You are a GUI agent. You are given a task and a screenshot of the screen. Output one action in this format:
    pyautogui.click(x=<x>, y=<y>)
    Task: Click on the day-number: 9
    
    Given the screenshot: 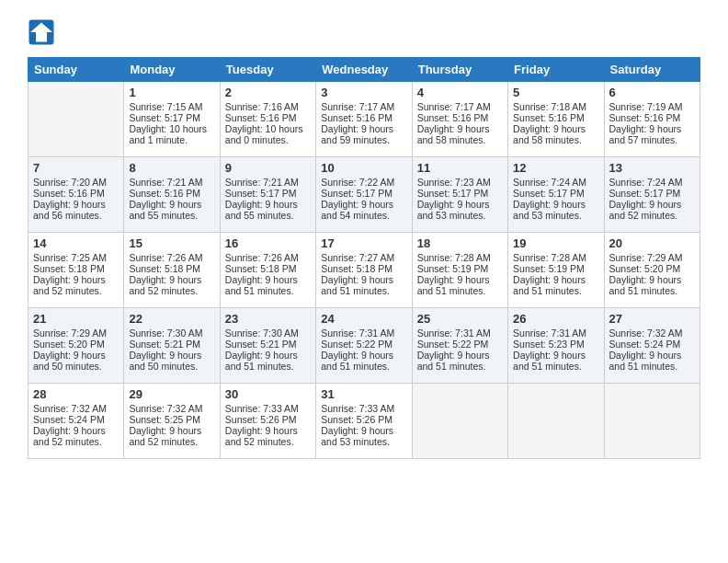 What is the action you would take?
    pyautogui.click(x=268, y=167)
    